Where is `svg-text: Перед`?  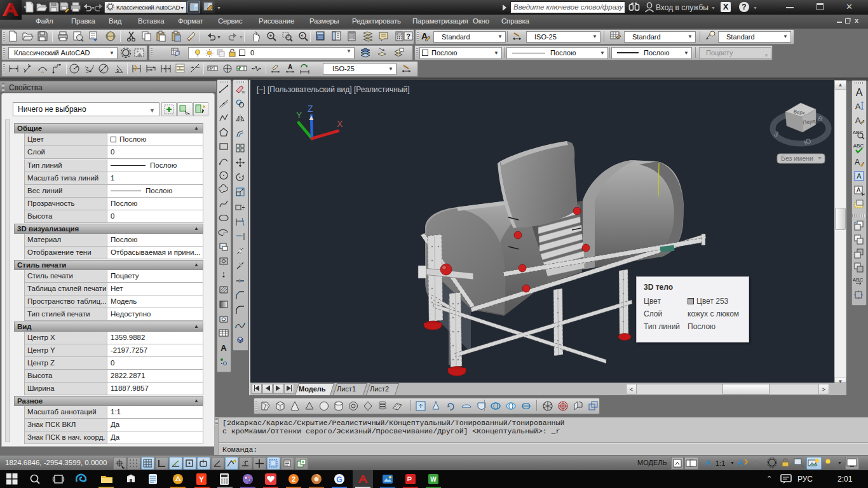 svg-text: Перед is located at coordinates (810, 122).